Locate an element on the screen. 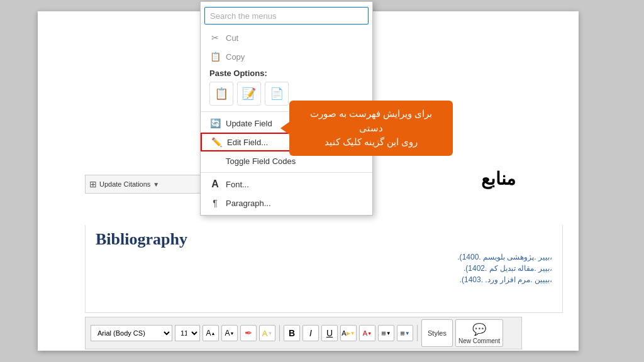 Image resolution: width=644 pixels, height=362 pixels. font-size-dropdown: 11 is located at coordinates (187, 333).